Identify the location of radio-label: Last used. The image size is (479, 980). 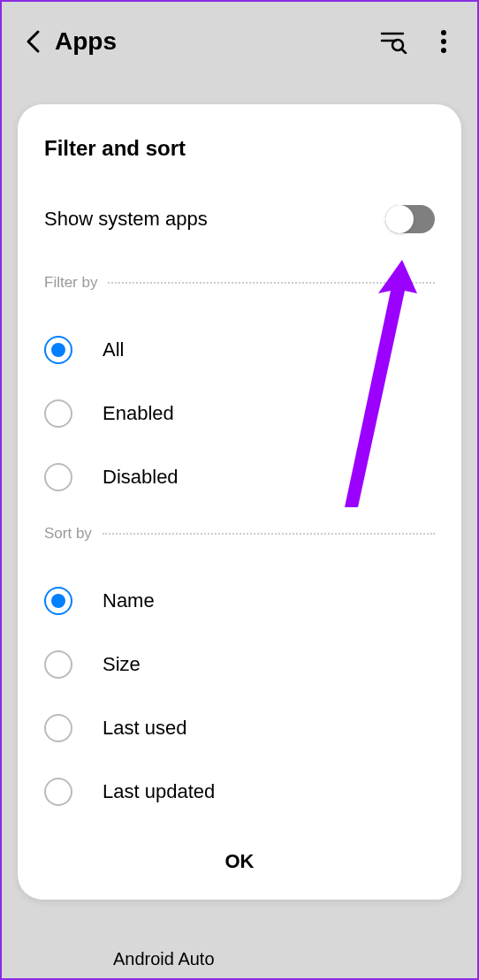
(145, 728).